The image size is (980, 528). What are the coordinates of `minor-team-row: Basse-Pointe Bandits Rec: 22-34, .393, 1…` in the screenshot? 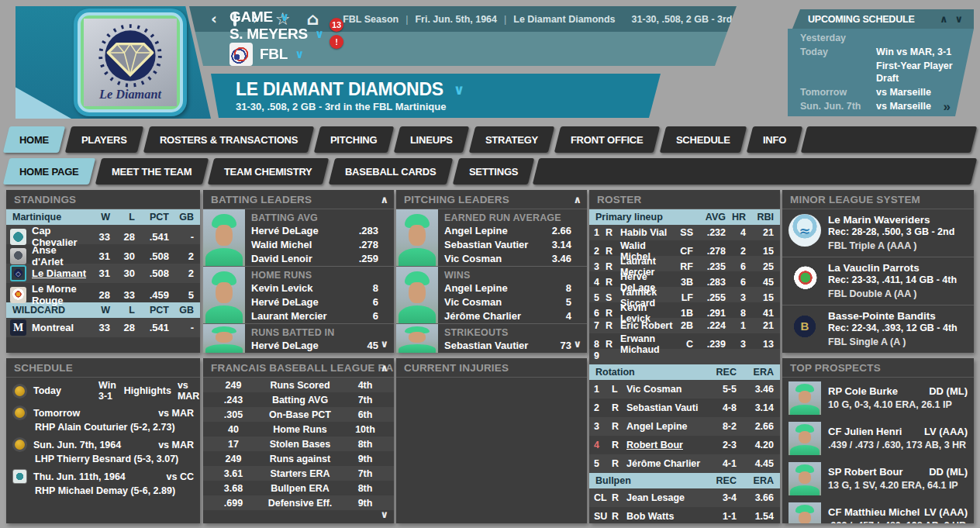 It's located at (878, 329).